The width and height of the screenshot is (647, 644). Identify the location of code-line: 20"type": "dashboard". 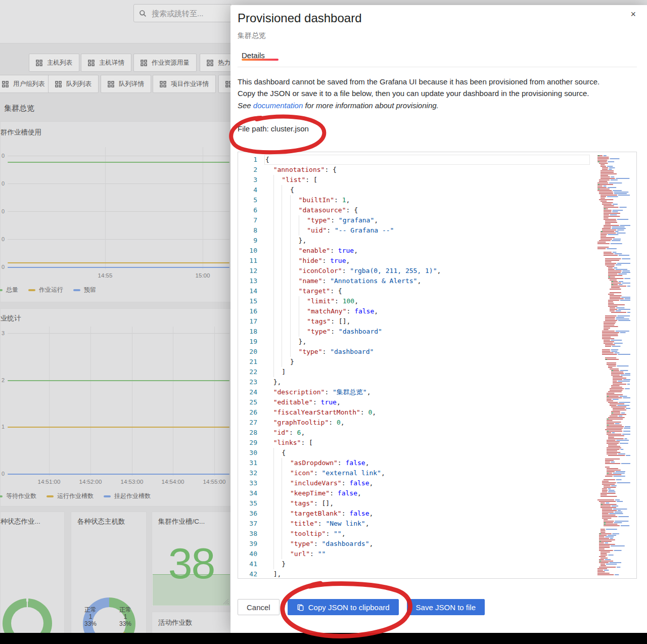
(437, 352).